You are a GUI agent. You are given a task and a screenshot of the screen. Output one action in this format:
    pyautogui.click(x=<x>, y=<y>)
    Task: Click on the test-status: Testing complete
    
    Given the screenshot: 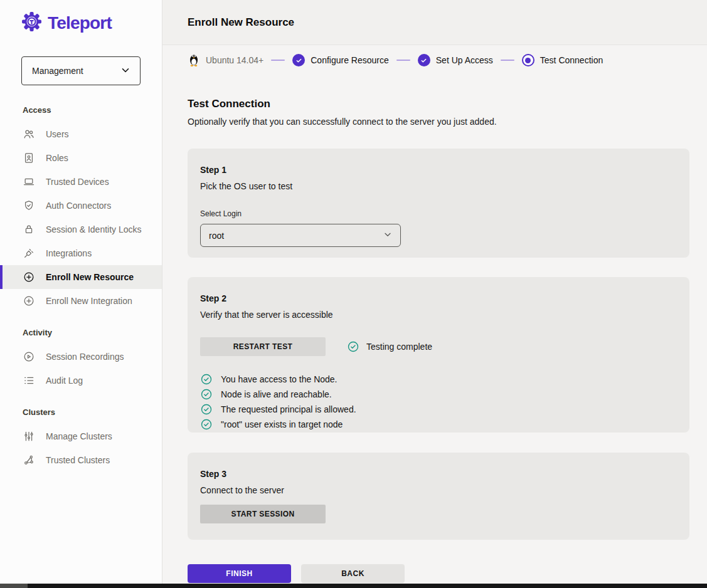 What is the action you would take?
    pyautogui.click(x=390, y=347)
    